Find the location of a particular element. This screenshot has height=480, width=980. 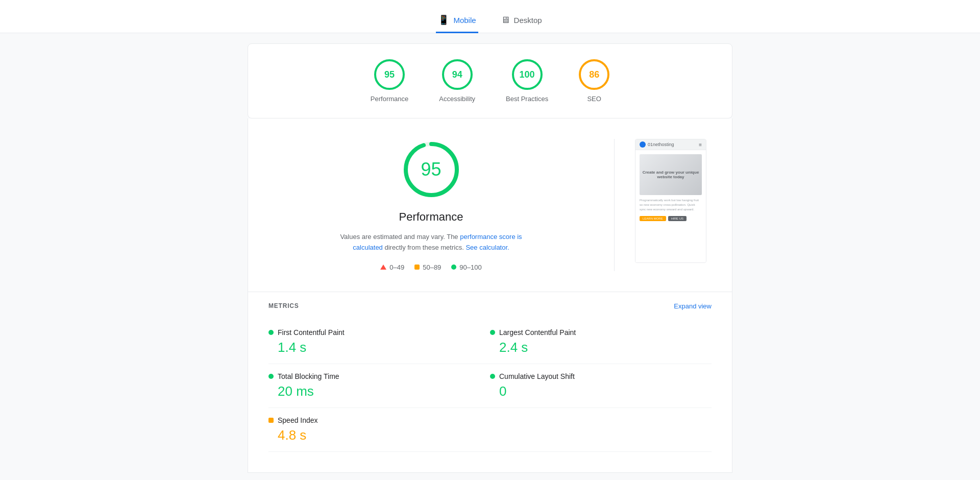

tab-desktop-label: Desktop is located at coordinates (528, 20).